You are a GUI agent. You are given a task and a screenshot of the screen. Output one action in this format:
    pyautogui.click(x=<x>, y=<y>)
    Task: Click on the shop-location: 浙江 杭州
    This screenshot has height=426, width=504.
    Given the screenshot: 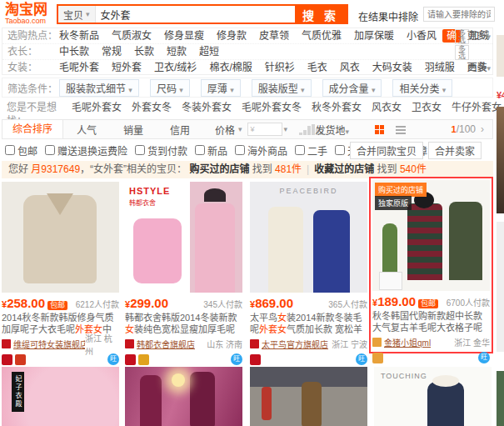 What is the action you would take?
    pyautogui.click(x=102, y=344)
    